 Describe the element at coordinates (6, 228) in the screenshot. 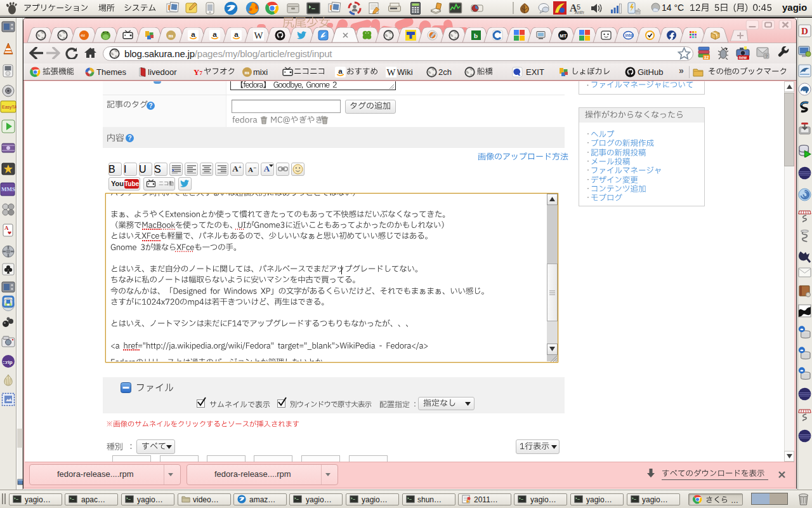

I see `svg-text: A` at that location.